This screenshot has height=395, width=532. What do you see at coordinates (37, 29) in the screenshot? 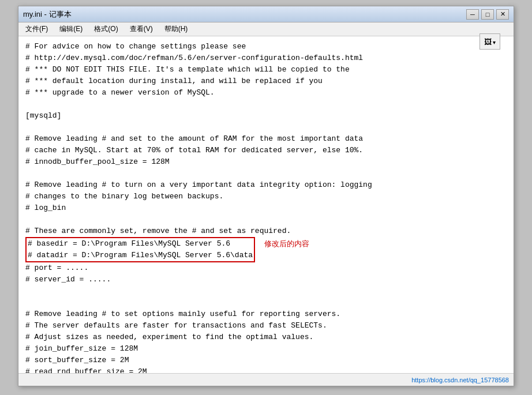
I see `menu-file: 文件(F)` at bounding box center [37, 29].